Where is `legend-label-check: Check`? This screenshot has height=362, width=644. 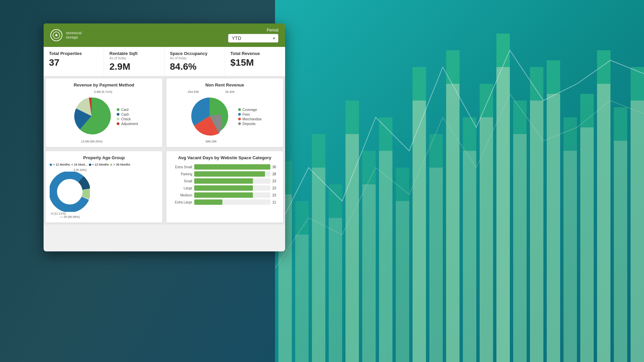 legend-label-check: Check is located at coordinates (126, 119).